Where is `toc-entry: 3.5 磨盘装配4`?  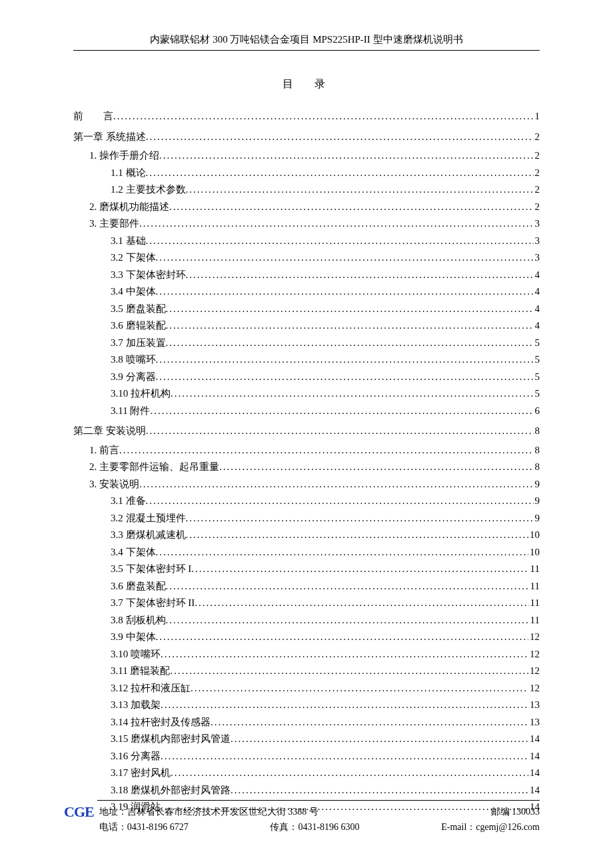 toc-entry: 3.5 磨盘装配4 is located at coordinates (306, 309).